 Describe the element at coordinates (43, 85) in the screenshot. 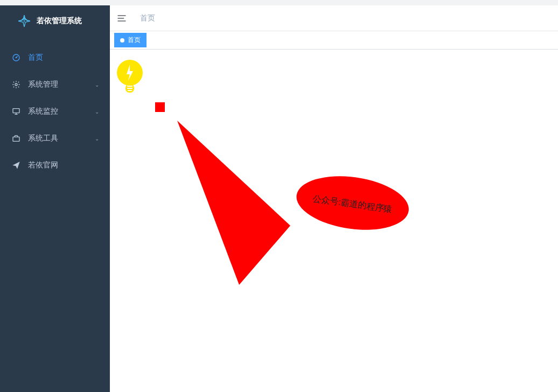

I see `sidebar-item-label: 系统管理` at that location.